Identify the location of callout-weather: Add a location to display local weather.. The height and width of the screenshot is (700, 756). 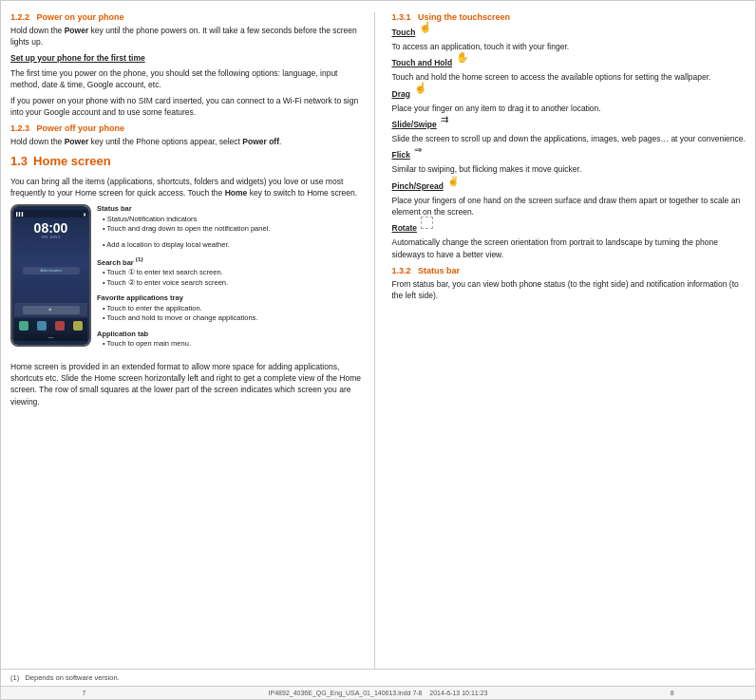
(231, 245).